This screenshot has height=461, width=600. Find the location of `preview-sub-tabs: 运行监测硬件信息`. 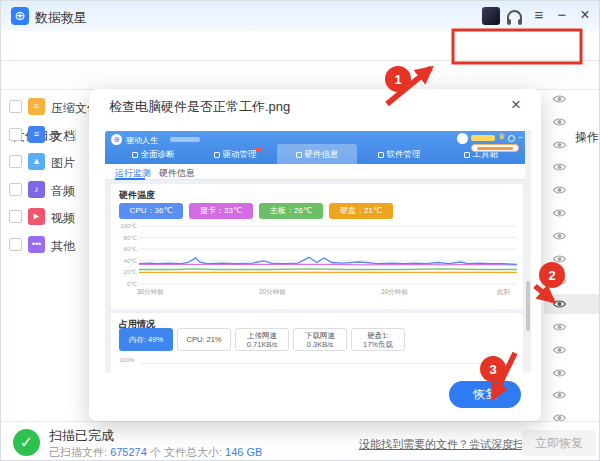

preview-sub-tabs: 运行监测硬件信息 is located at coordinates (318, 172).